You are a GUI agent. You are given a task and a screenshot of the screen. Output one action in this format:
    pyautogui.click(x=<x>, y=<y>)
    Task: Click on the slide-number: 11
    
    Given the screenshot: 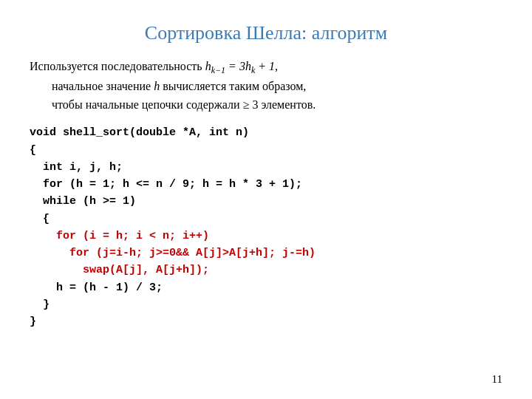 What is the action you would take?
    pyautogui.click(x=497, y=380)
    